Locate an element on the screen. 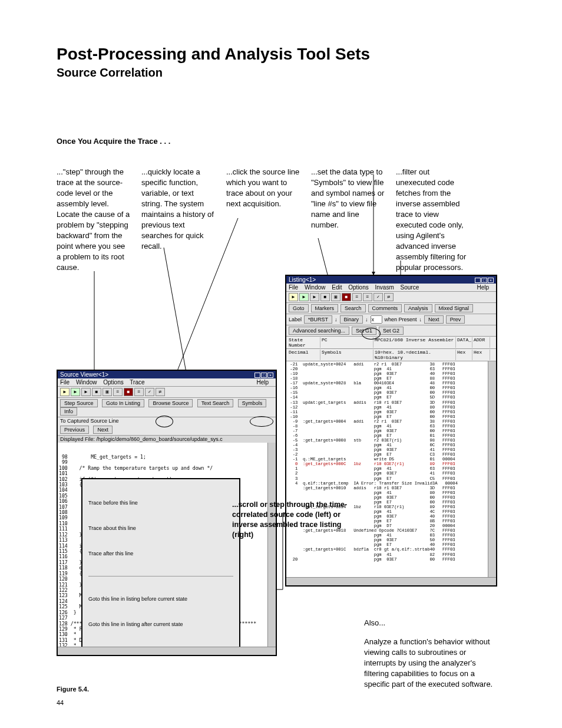  listing-row: :get_targets+001C bdzfla cr0 gt a/q.elf:… is located at coordinates (391, 549).